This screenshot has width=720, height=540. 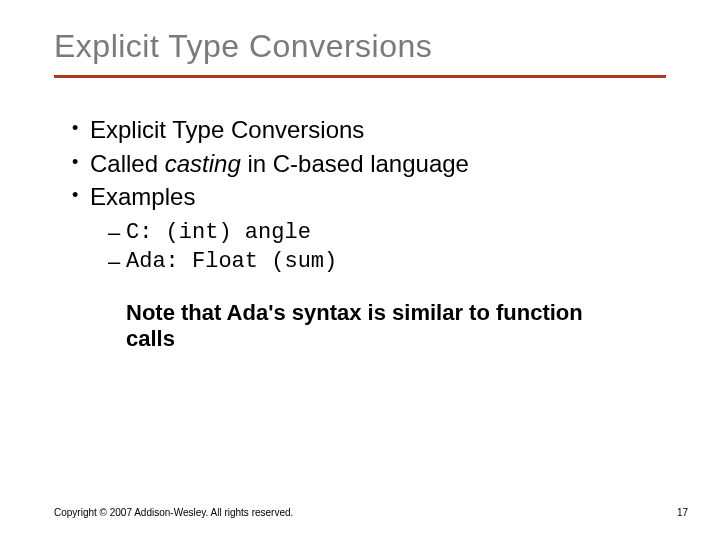 I want to click on example-item: C: (int) angle, so click(x=387, y=234).